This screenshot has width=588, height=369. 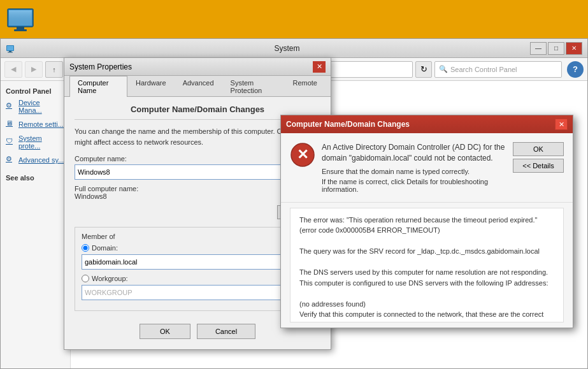 I want to click on system-props-title: System Properties, so click(x=101, y=67).